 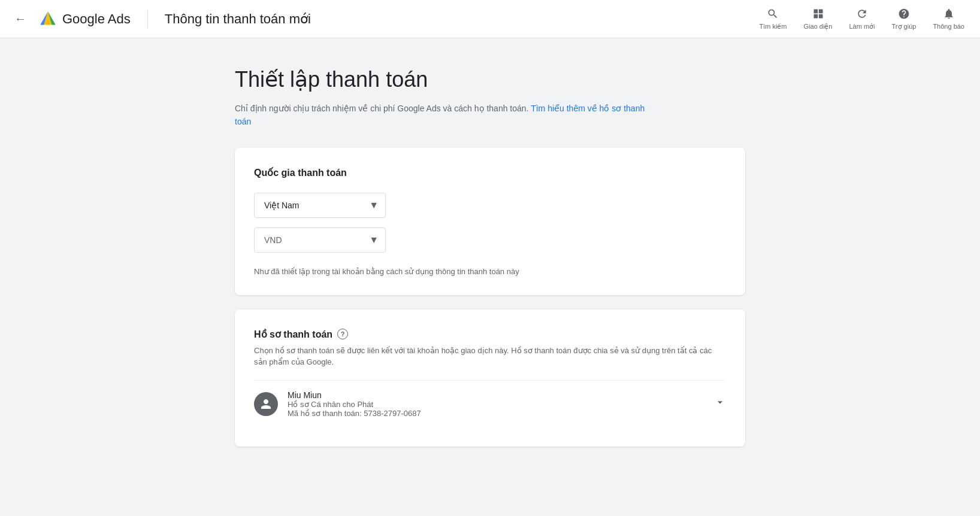 What do you see at coordinates (96, 19) in the screenshot?
I see `logo-text: Google Ads` at bounding box center [96, 19].